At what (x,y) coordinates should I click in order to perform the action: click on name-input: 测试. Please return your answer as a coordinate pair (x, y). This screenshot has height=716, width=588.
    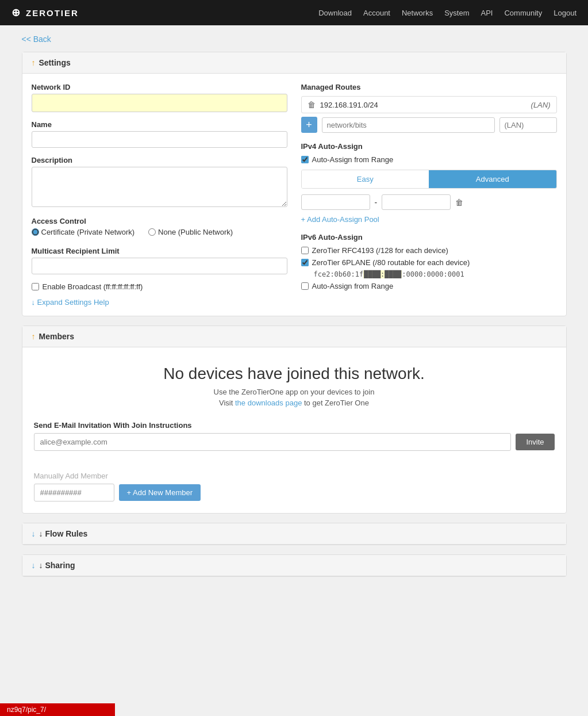
    Looking at the image, I should click on (160, 139).